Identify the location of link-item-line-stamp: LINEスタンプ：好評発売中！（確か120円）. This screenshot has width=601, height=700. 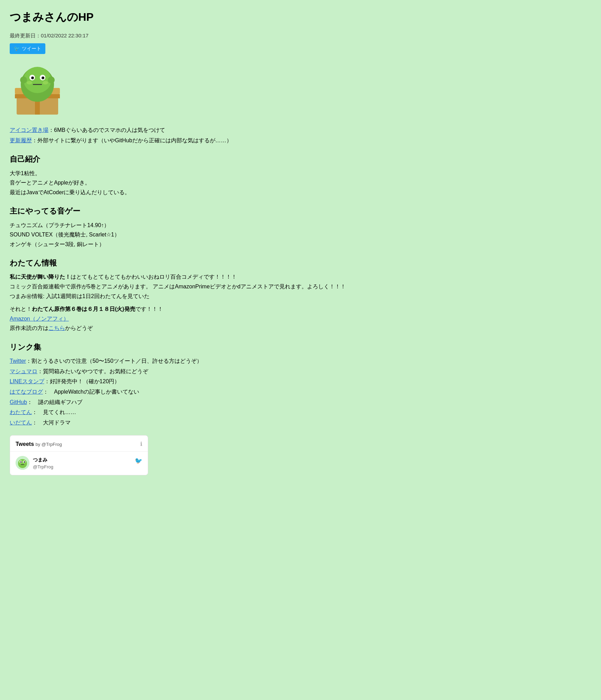
(180, 382).